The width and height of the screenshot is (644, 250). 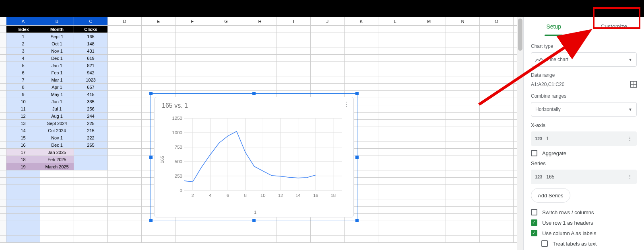 I want to click on col-header-K: K, so click(x=361, y=21).